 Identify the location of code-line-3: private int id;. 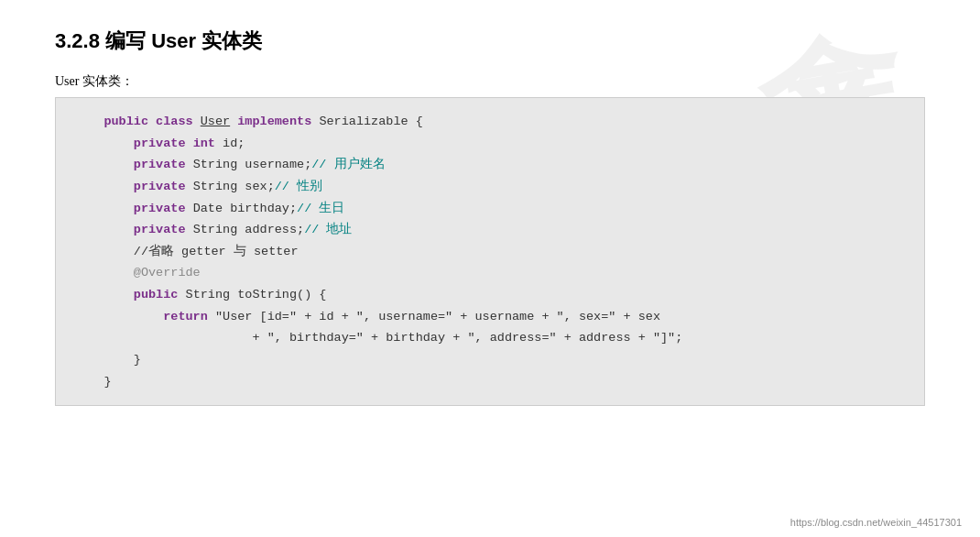
(490, 144).